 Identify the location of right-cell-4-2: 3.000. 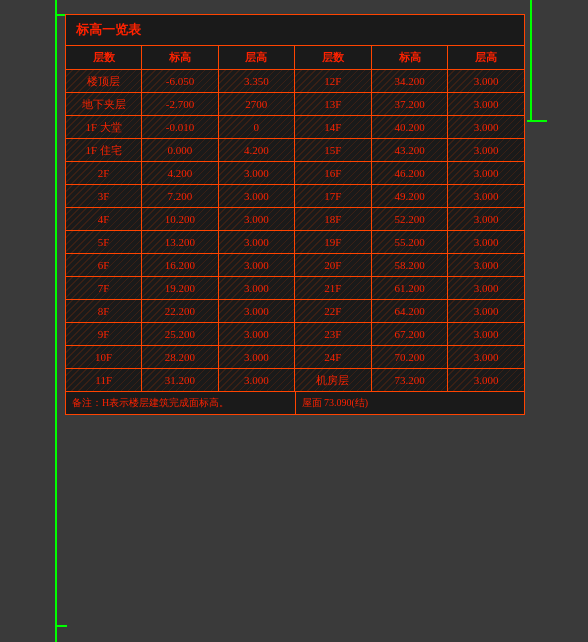
(486, 173).